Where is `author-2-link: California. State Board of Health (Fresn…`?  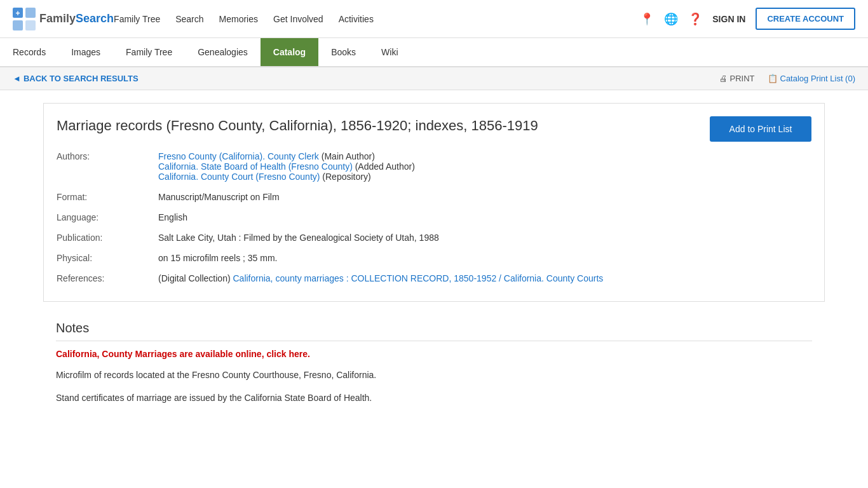
author-2-link: California. State Board of Health (Fresn… is located at coordinates (255, 166).